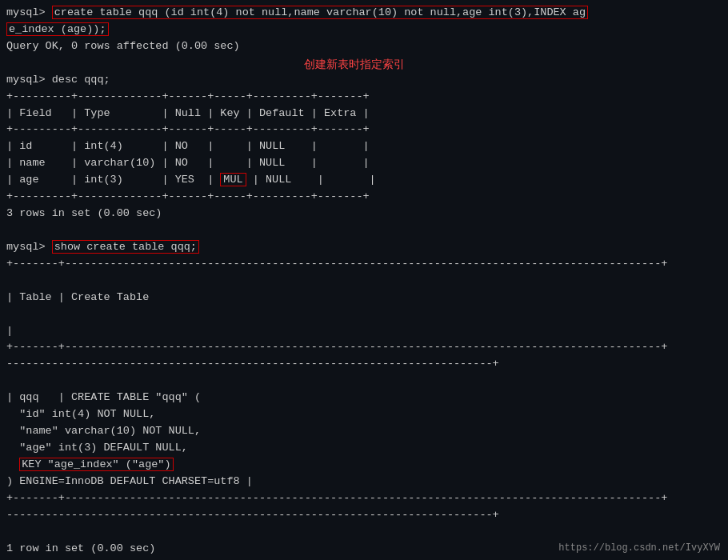 The image size is (728, 560). Describe the element at coordinates (364, 398) in the screenshot. I see `create-table-qqq: | qqq | CREATE TABLE "qqq" (` at that location.